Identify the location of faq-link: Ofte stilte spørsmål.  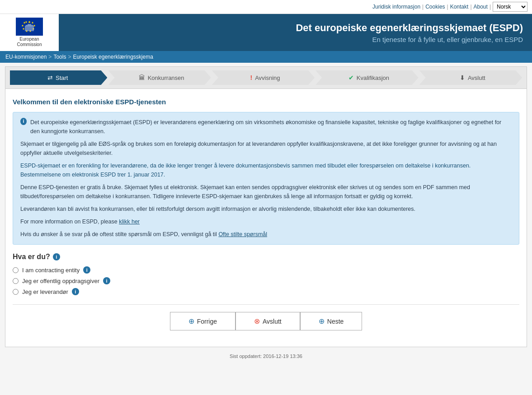
(243, 234).